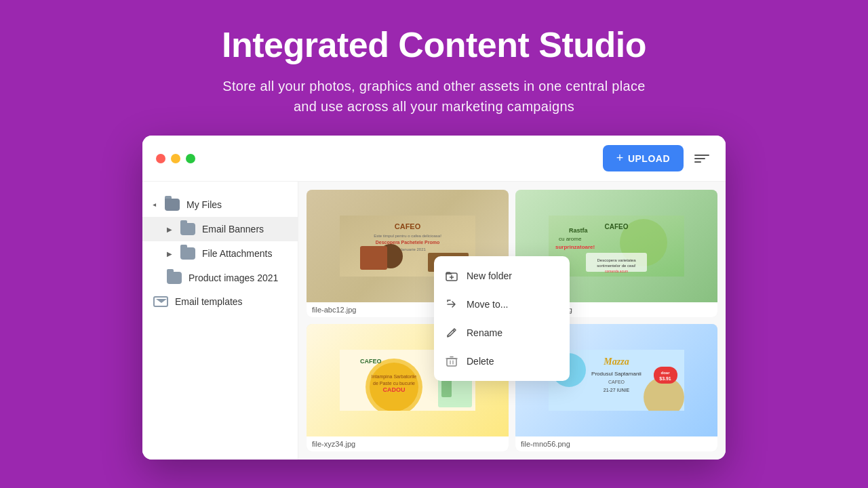 The width and height of the screenshot is (868, 488). Describe the element at coordinates (502, 304) in the screenshot. I see `context-menu-move-to: Move to...` at that location.